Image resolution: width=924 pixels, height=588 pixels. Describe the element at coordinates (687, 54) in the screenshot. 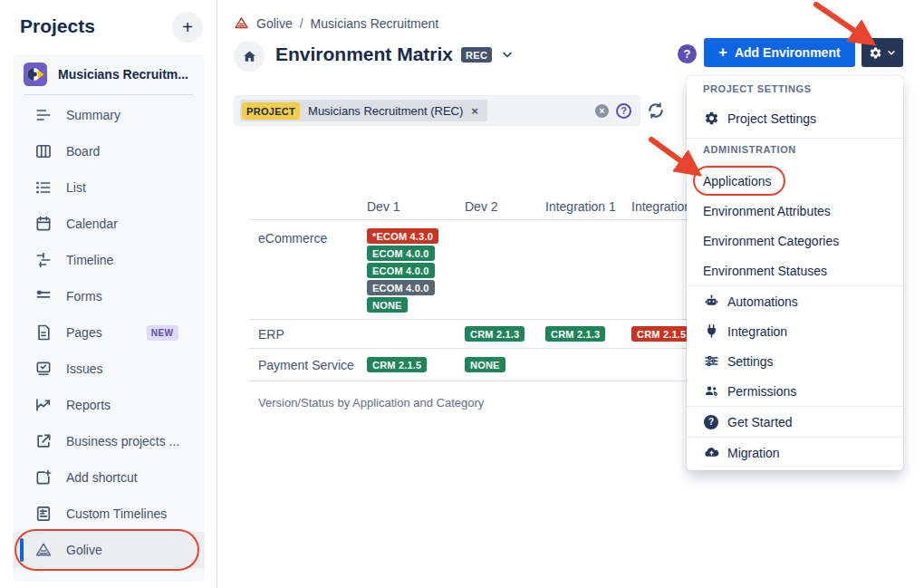

I see `help-icon: ?` at that location.